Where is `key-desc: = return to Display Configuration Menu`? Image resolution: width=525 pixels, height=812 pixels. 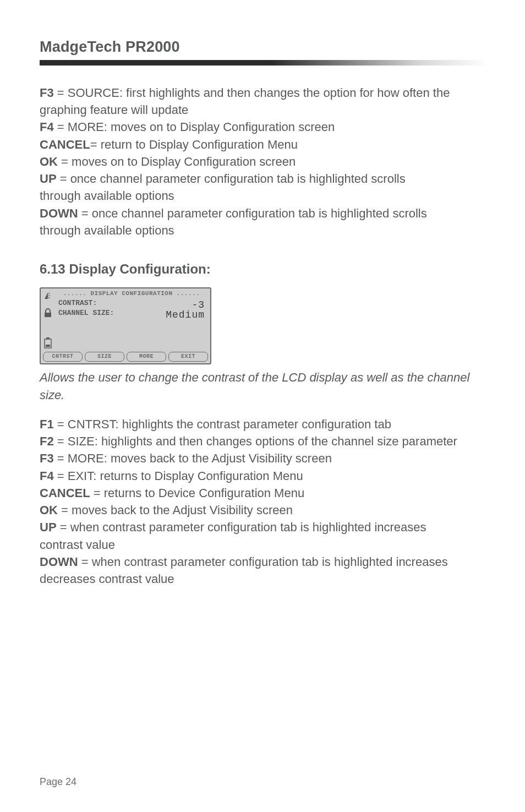
key-desc: = return to Display Configuration Menu is located at coordinates (194, 144).